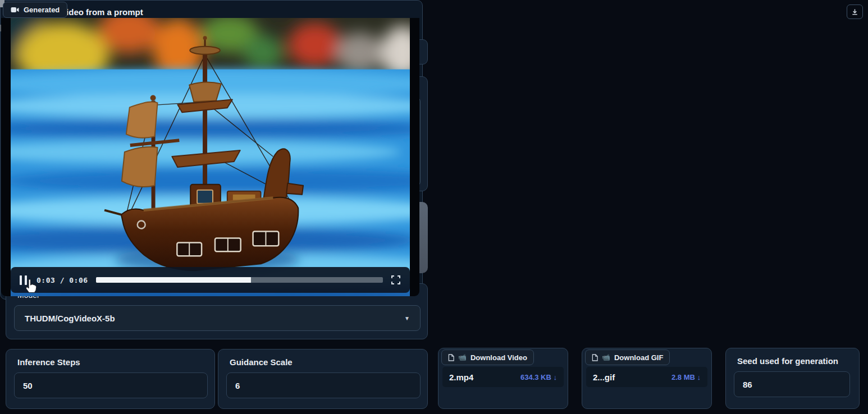 This screenshot has height=414, width=868. Describe the element at coordinates (503, 378) in the screenshot. I see `download-video-panel: 📹 Download Video 2.mp4 634.3 KB ↓` at that location.